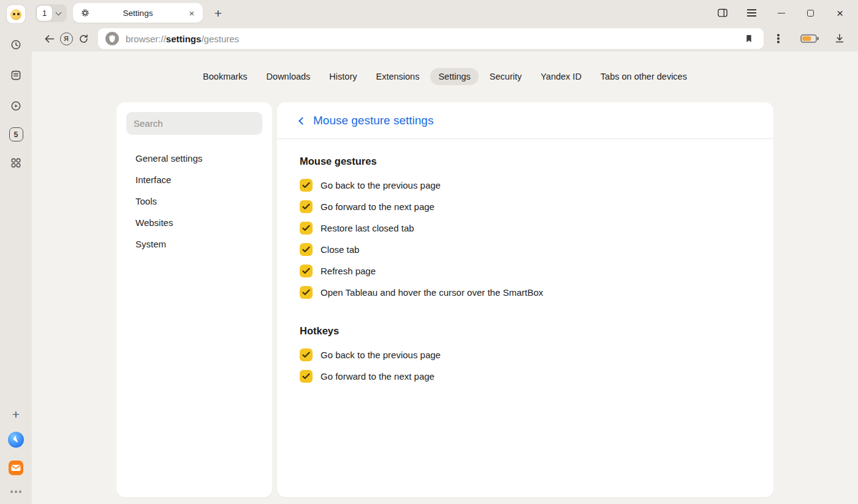 The height and width of the screenshot is (504, 858). Describe the element at coordinates (194, 124) in the screenshot. I see `search-input` at that location.